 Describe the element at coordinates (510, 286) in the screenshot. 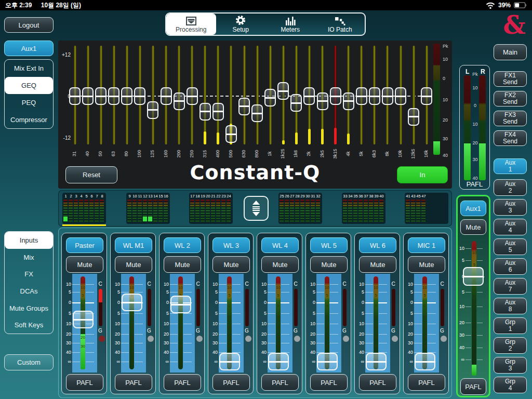

I see `mix-select-aux-7: Aux7` at that location.